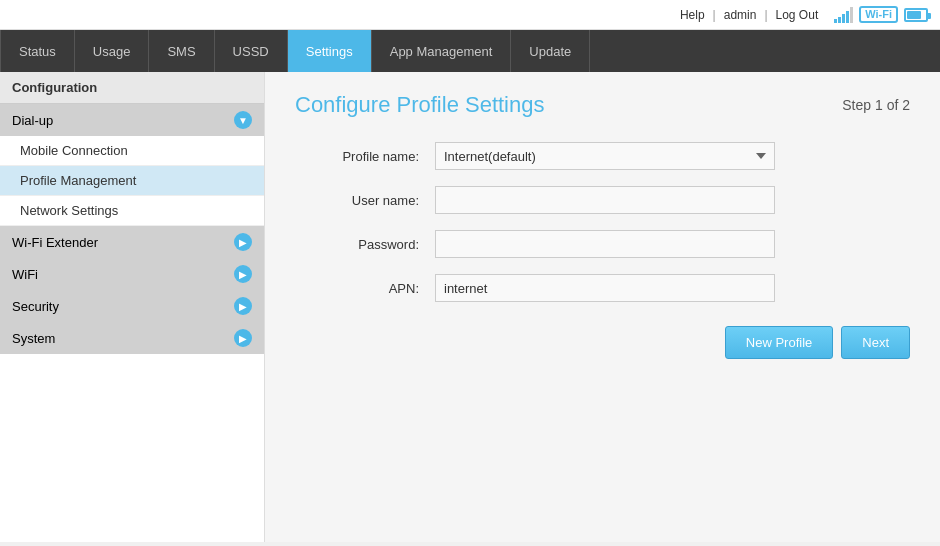 The image size is (940, 546). Describe the element at coordinates (243, 306) in the screenshot. I see `security-expand-icon: ▶` at that location.